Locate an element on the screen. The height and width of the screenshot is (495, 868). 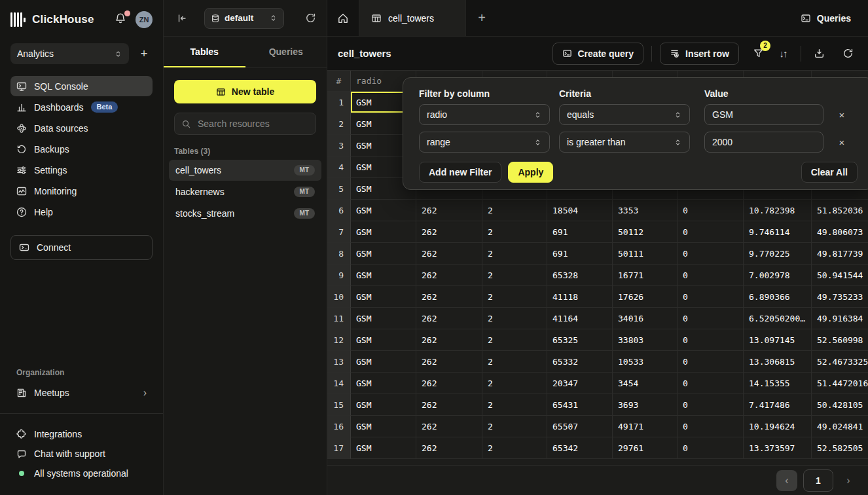
table-cell: 65328 is located at coordinates (580, 275).